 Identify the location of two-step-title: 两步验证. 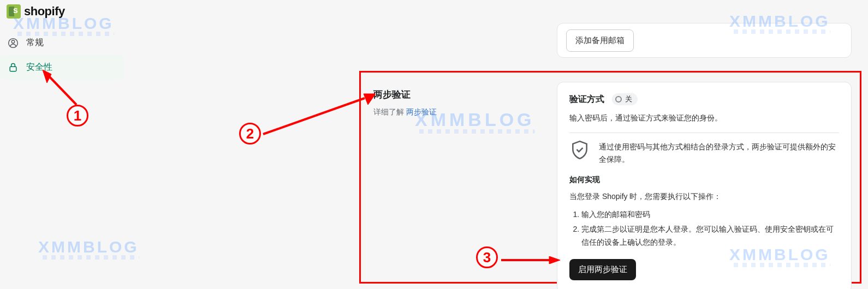
(461, 95).